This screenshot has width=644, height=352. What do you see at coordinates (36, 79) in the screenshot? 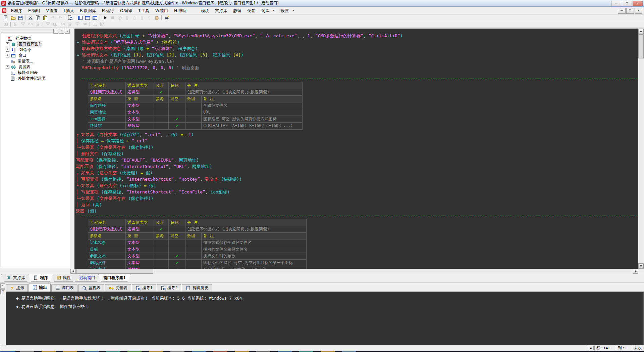
I see `tree-item: 外部文件记录表` at bounding box center [36, 79].